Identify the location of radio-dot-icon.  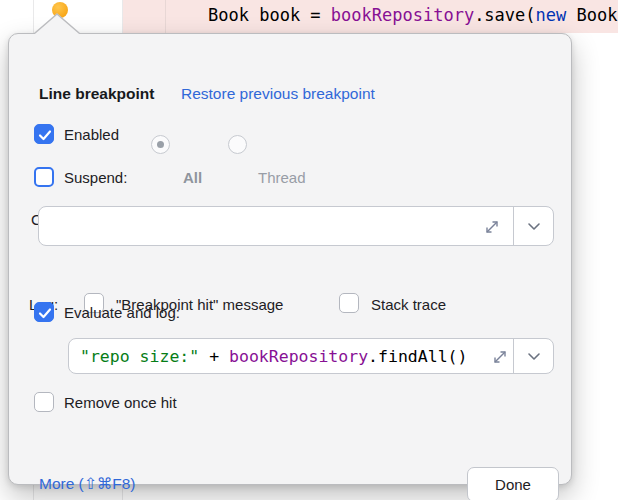
(160, 144).